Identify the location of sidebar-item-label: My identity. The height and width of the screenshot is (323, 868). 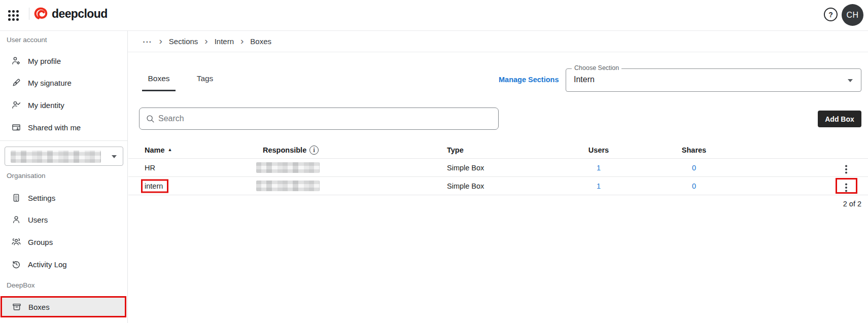
(46, 105).